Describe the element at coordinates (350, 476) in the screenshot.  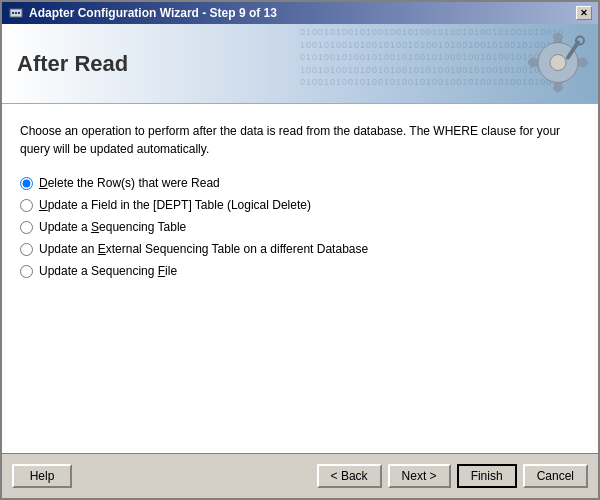
I see `back-button: < Back` at that location.